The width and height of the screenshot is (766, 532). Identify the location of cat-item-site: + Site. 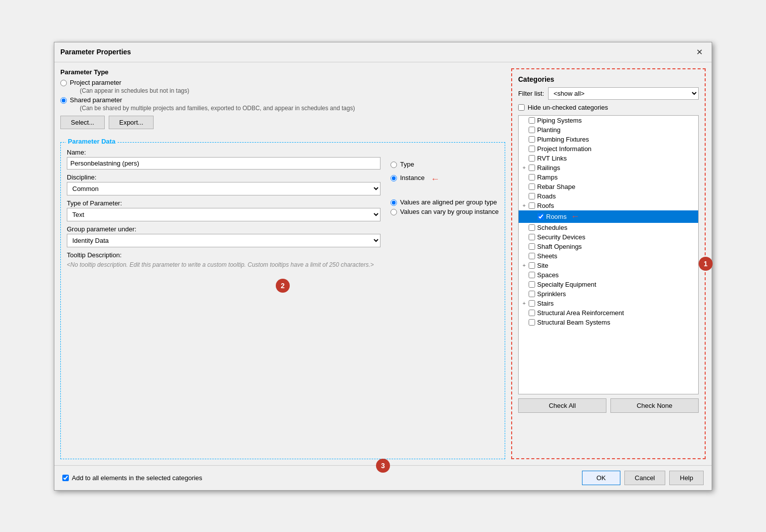
(608, 265).